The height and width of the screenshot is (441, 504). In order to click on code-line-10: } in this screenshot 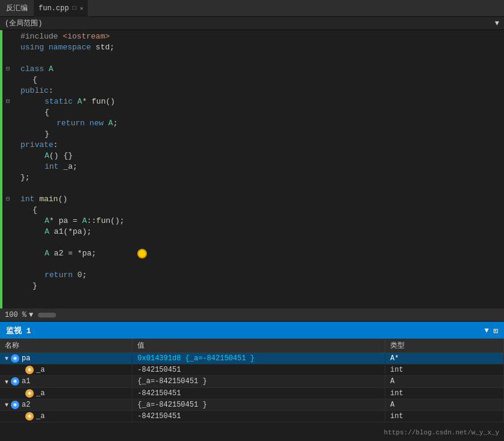, I will do `click(263, 134)`.